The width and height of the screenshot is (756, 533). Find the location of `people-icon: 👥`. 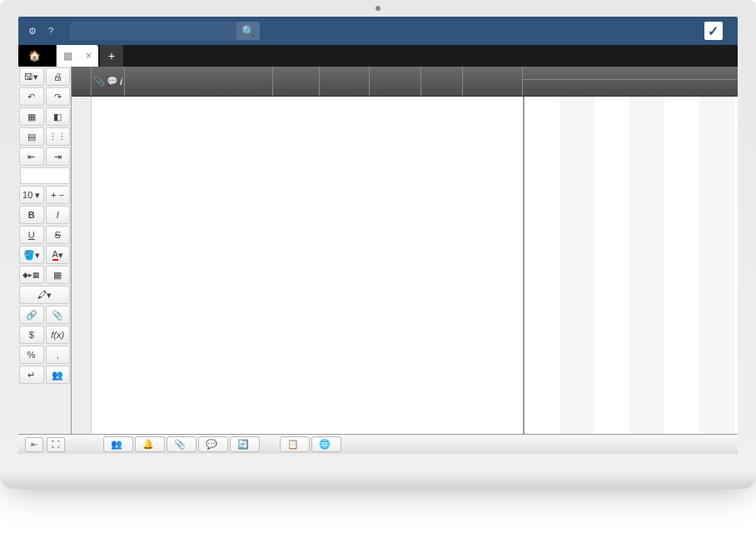

people-icon: 👥 is located at coordinates (117, 445).